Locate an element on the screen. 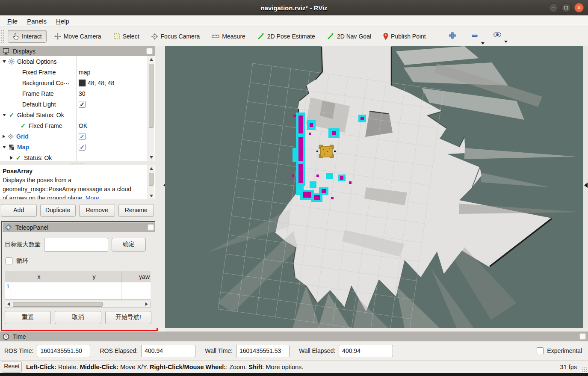  maximize-button is located at coordinates (566, 8).